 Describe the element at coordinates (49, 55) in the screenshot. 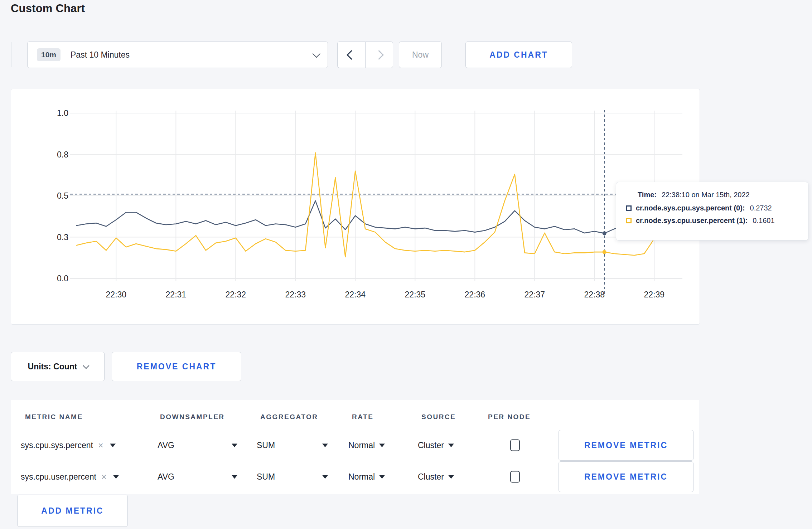

I see `time-window-badge: 10m` at that location.